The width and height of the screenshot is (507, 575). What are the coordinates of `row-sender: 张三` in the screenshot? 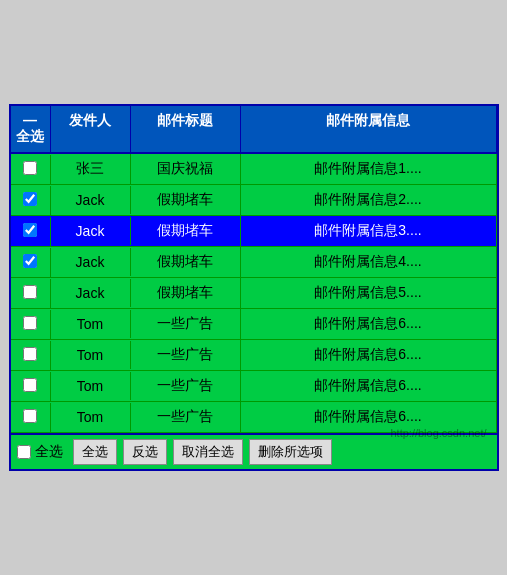 It's located at (91, 169).